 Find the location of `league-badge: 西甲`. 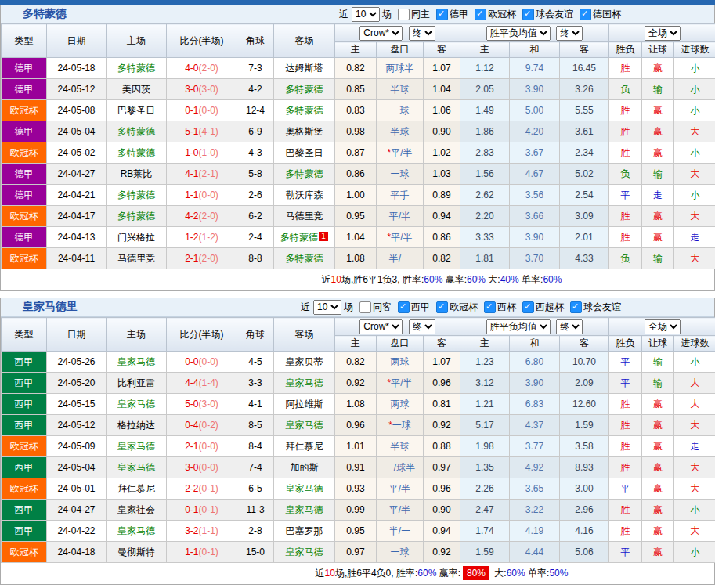

league-badge: 西甲 is located at coordinates (24, 362).